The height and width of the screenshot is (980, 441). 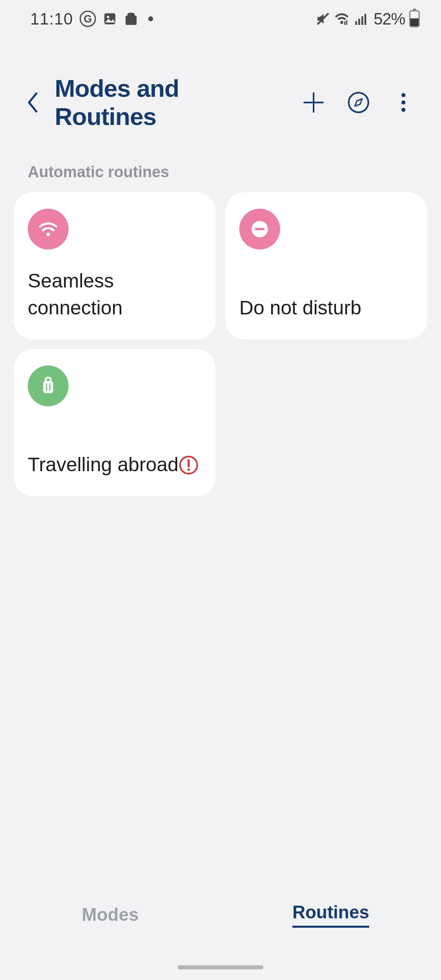 I want to click on bottom-tabs: Modes Routines, so click(x=220, y=915).